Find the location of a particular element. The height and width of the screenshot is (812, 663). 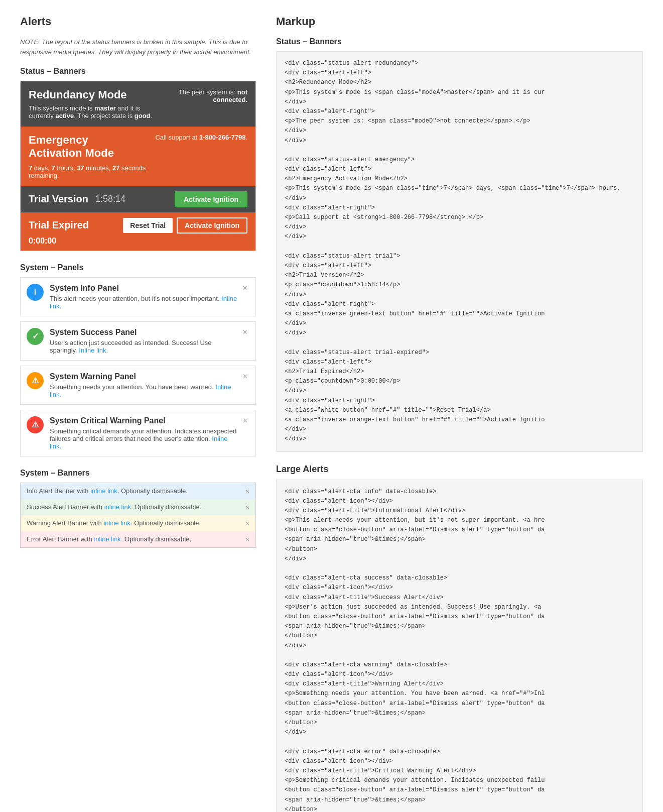

warning-panel-content: System Warning Panel Something needs you… is located at coordinates (144, 385).